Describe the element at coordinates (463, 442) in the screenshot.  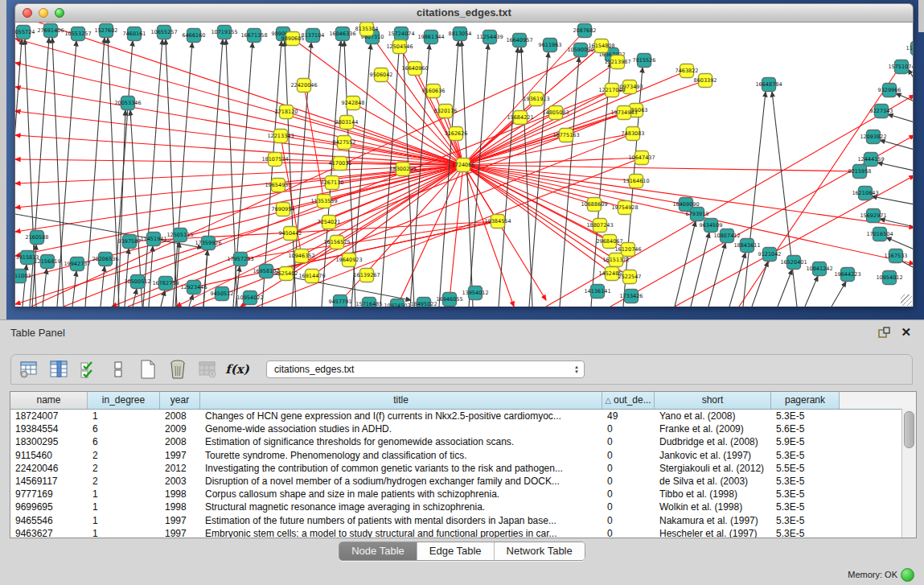
I see `table-row: 1830029562008Estimation of significance …` at that location.